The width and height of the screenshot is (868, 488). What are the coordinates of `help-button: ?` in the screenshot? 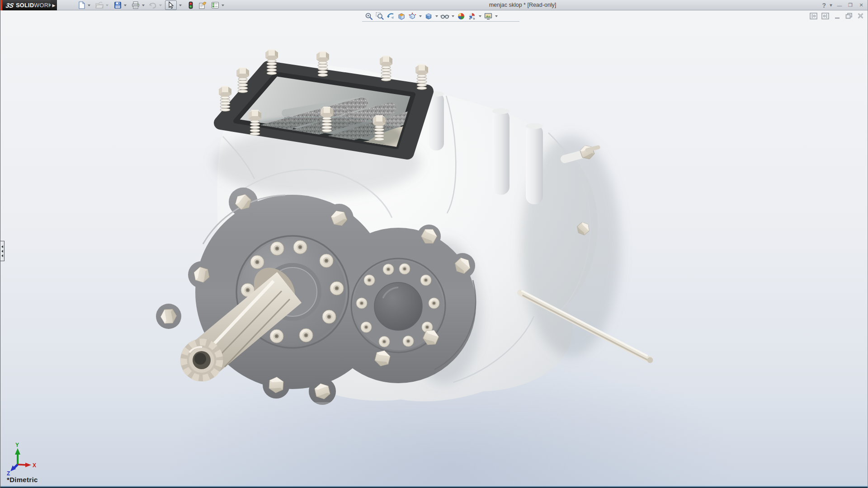 It's located at (824, 5).